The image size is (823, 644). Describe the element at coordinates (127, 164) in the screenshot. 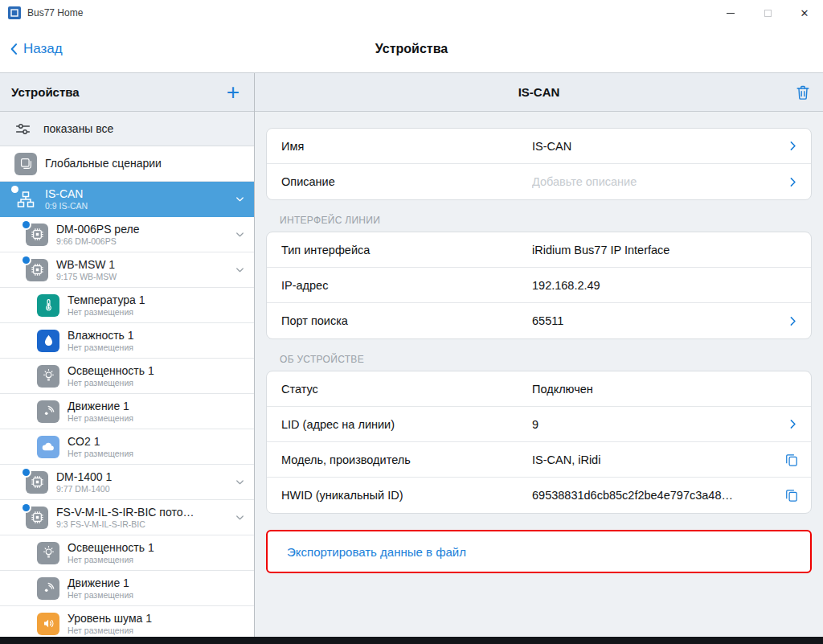

I see `sidebar-item: Глобальные сценарии` at that location.